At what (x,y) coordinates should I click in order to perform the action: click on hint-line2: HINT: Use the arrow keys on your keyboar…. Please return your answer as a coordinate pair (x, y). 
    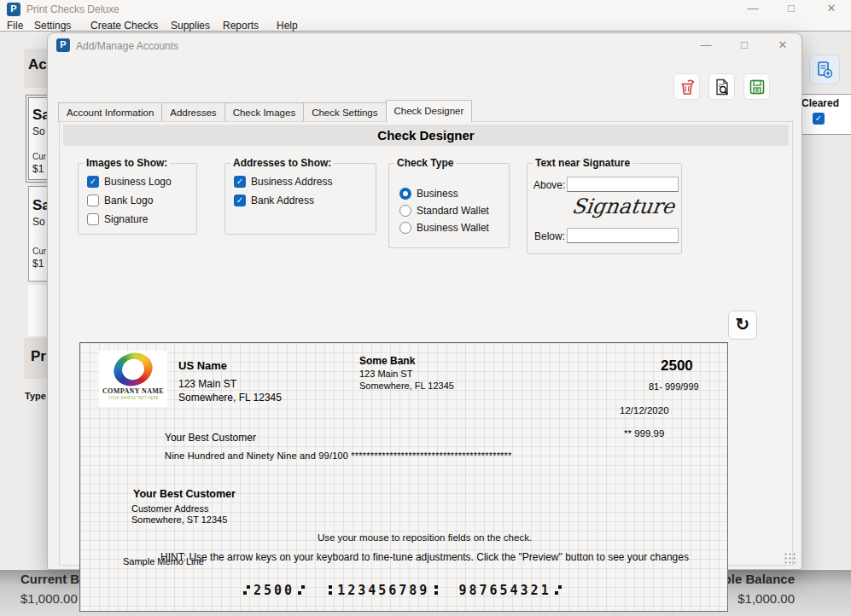
    Looking at the image, I should click on (425, 557).